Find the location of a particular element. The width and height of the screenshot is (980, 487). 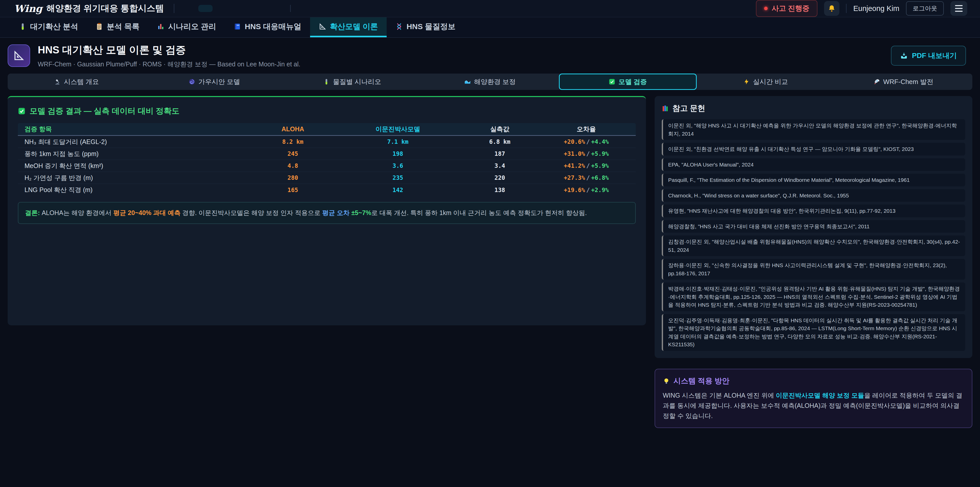

table-row: NH₃ 최대 도달거리 (AEGL-2) 8.2 km 7.1 km 6.8 k… is located at coordinates (327, 142).